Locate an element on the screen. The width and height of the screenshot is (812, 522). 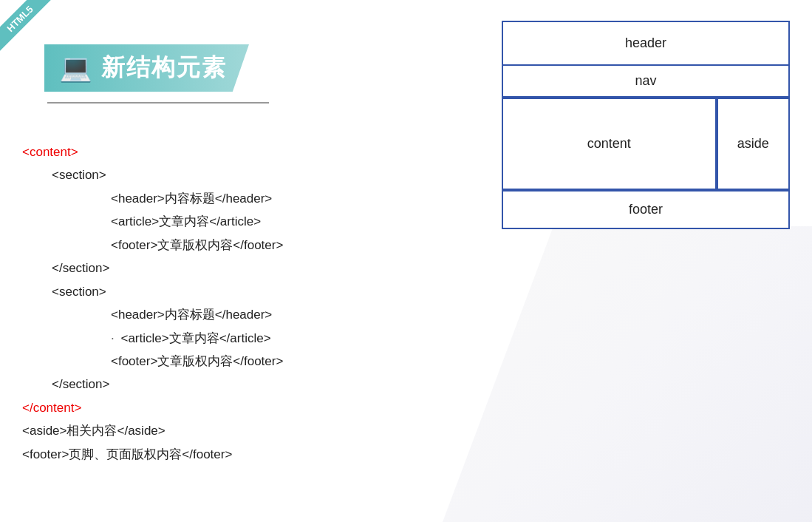
code-line-1: <content> is located at coordinates (152, 152).